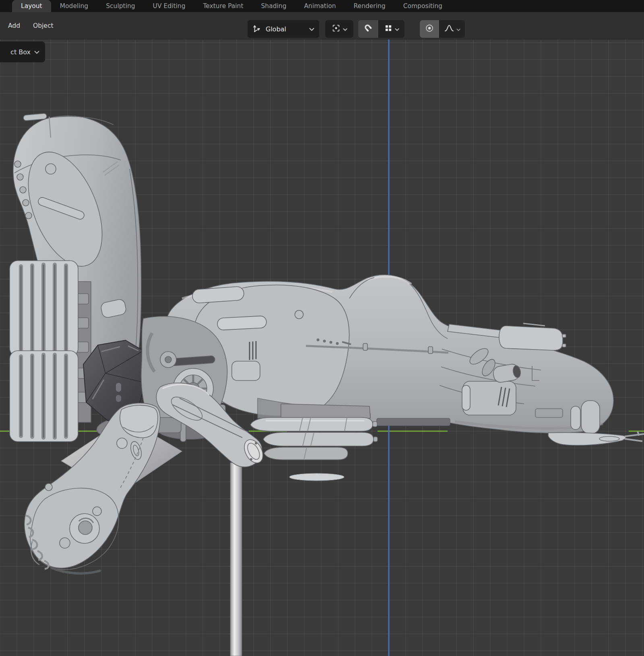 The image size is (644, 656). What do you see at coordinates (223, 6) in the screenshot?
I see `tab-texture-paint: Texture Paint` at bounding box center [223, 6].